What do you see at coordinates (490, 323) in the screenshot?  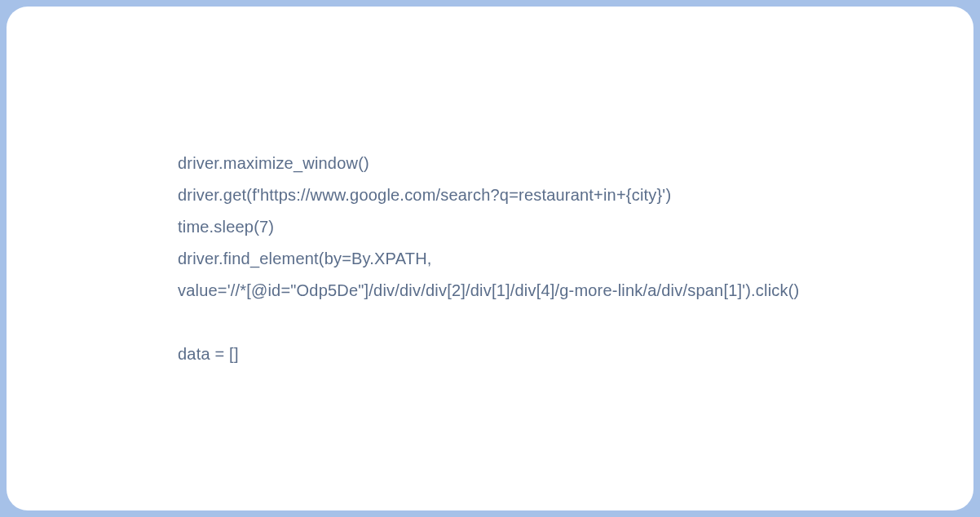 I see `blank-line` at bounding box center [490, 323].